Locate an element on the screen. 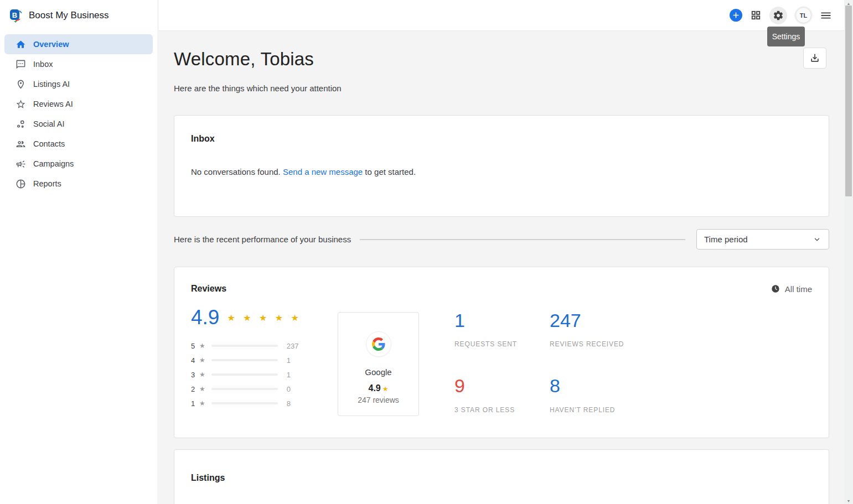 Image resolution: width=853 pixels, height=504 pixels. review-stats: 1 REQUESTS SENT 247 REVIEWS RECEIVED 9 3… is located at coordinates (539, 363).